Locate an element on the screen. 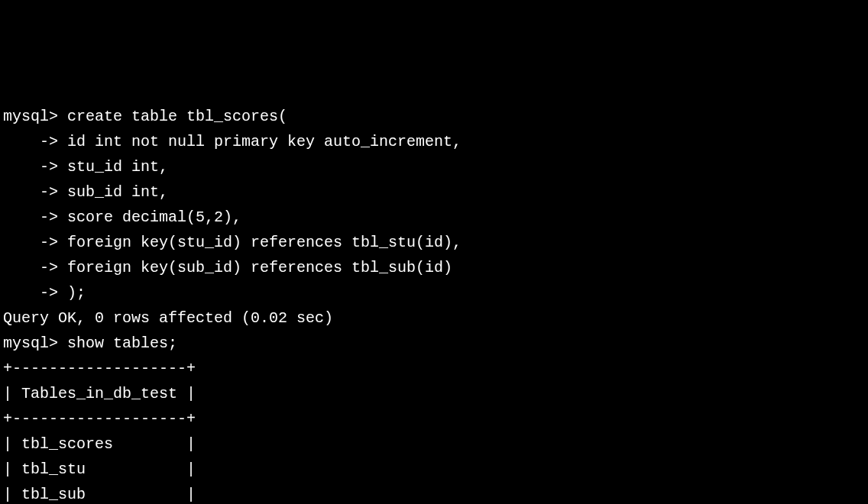 Image resolution: width=868 pixels, height=504 pixels. terminal-line: -> ); is located at coordinates (434, 293).